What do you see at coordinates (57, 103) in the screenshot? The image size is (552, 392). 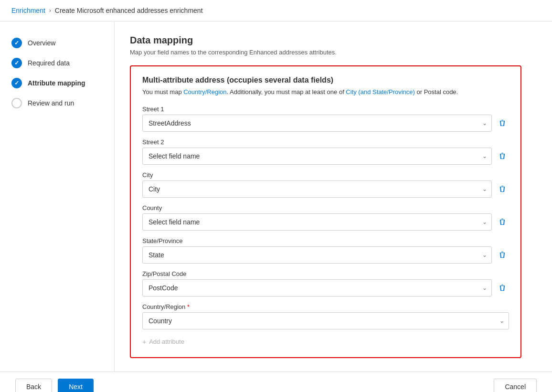 I see `sidebar-item-review-and-run: Review and run` at bounding box center [57, 103].